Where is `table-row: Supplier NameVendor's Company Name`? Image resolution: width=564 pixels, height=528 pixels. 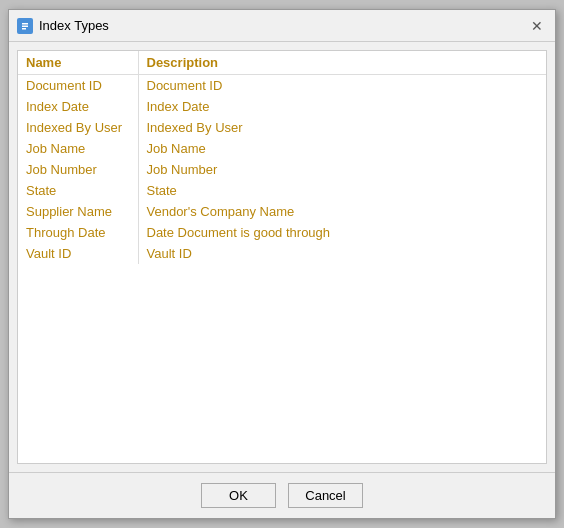
table-row: Supplier NameVendor's Company Name is located at coordinates (282, 212).